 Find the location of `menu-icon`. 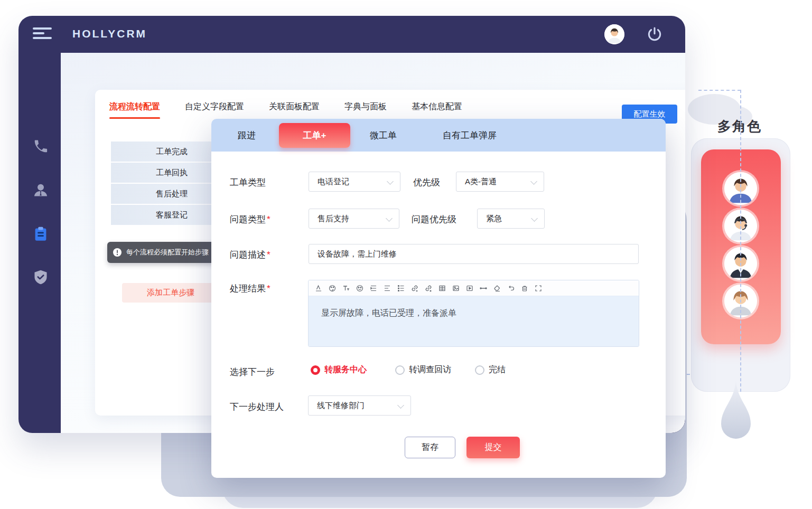

menu-icon is located at coordinates (43, 34).